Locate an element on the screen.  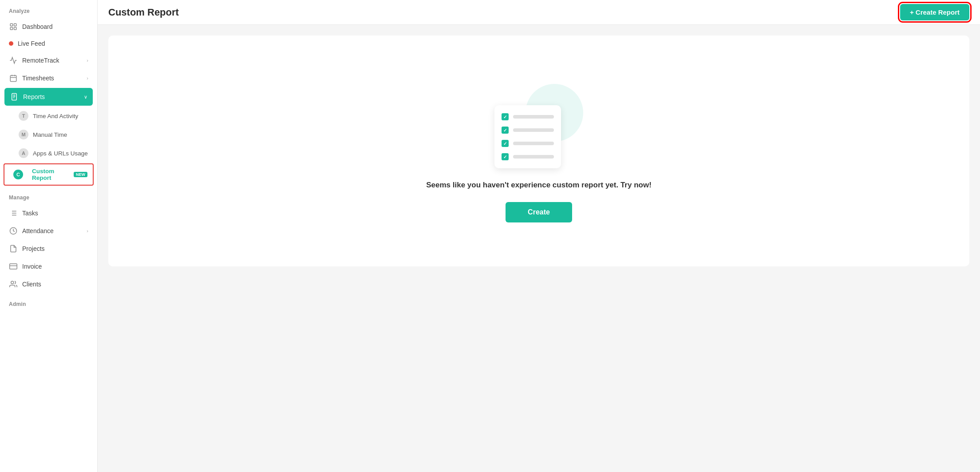
admin-section-label: Admin is located at coordinates (49, 302).